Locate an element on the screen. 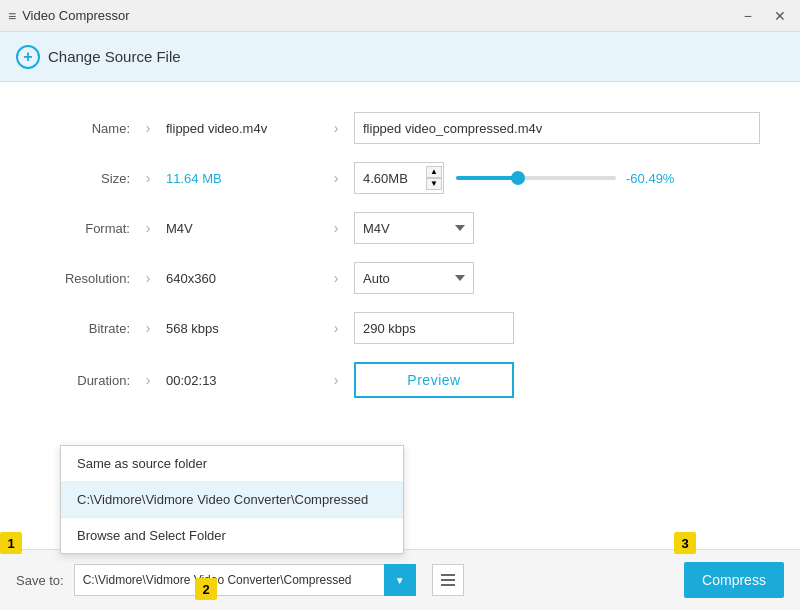  change-source-label: Change Source File is located at coordinates (114, 56).